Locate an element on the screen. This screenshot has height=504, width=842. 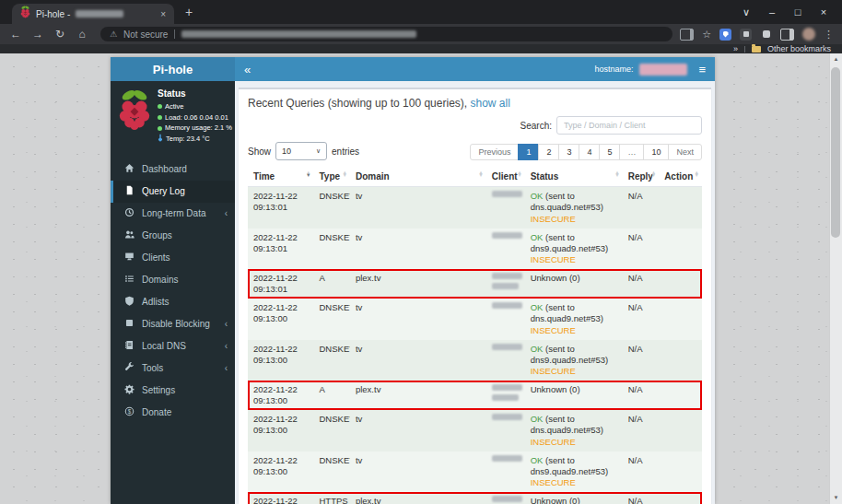
address-bar: ⚠ Not secure is located at coordinates (387, 34).